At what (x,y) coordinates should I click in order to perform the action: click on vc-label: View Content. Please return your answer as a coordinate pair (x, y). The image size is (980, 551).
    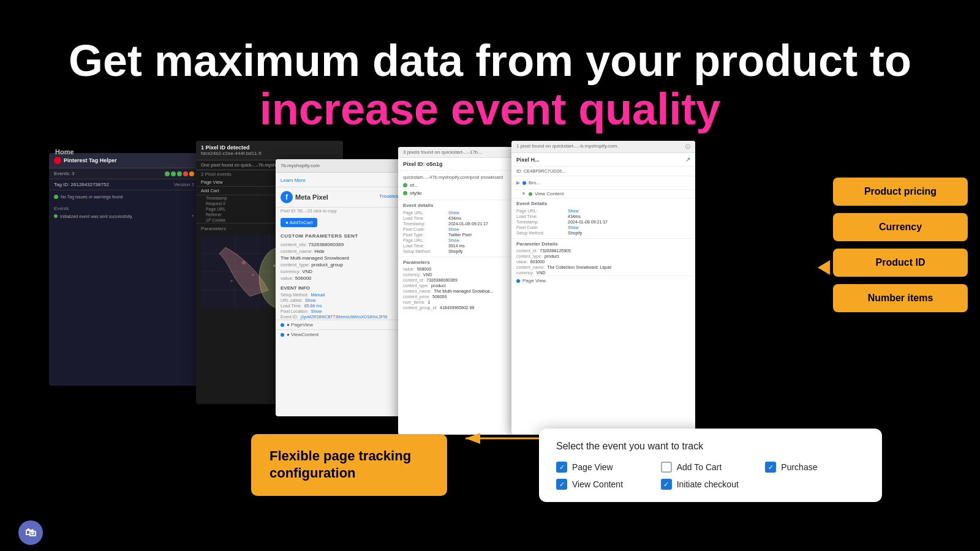
    Looking at the image, I should click on (549, 193).